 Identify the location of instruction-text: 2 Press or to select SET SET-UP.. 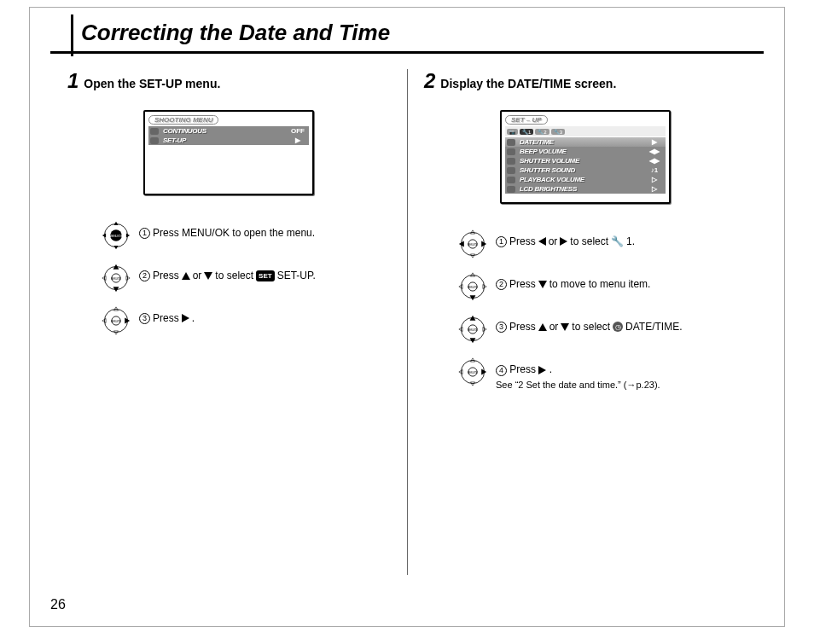
(227, 273).